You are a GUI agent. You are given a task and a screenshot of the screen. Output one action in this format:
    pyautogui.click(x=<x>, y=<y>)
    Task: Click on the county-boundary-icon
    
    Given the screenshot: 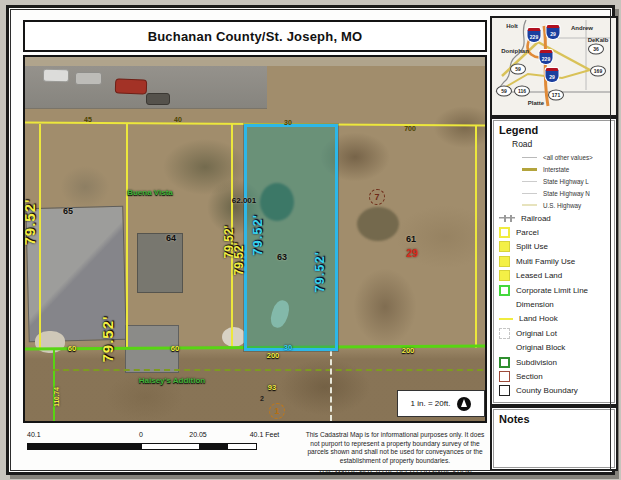 What is the action you would take?
    pyautogui.click(x=504, y=390)
    